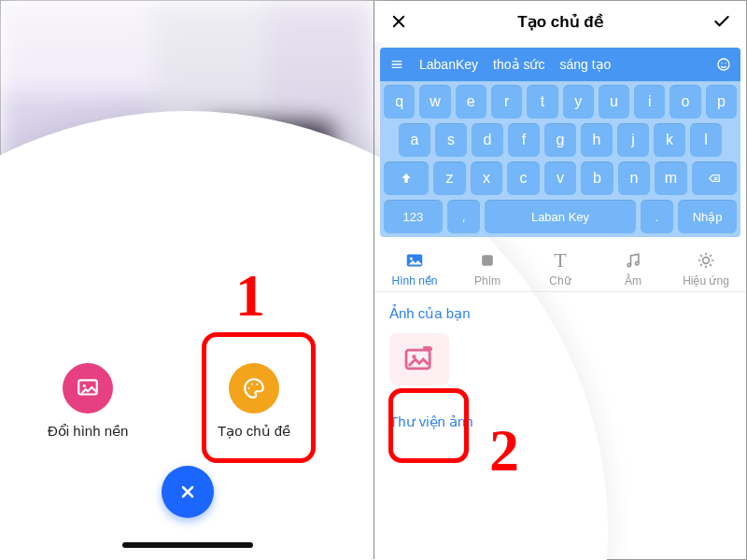  Describe the element at coordinates (706, 268) in the screenshot. I see `tab-effects: Hiệu ứng` at that location.